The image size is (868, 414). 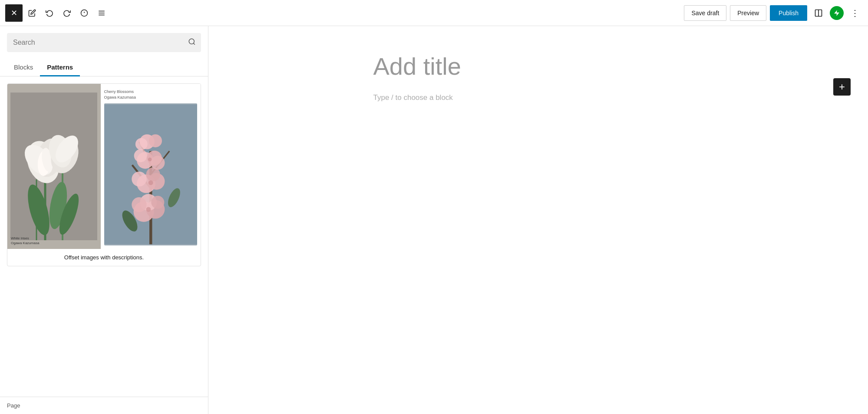 I want to click on add-block-button: +, so click(x=842, y=87).